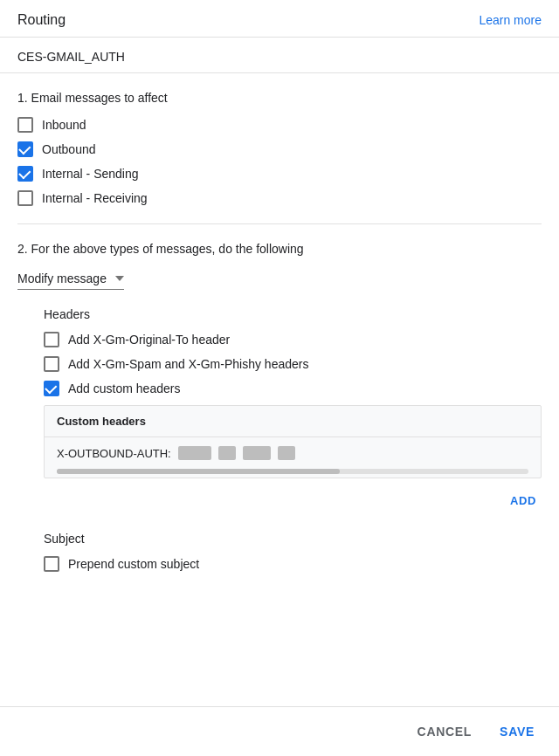  What do you see at coordinates (293, 552) in the screenshot?
I see `subject-indent: Subject Prepend custom subject` at bounding box center [293, 552].